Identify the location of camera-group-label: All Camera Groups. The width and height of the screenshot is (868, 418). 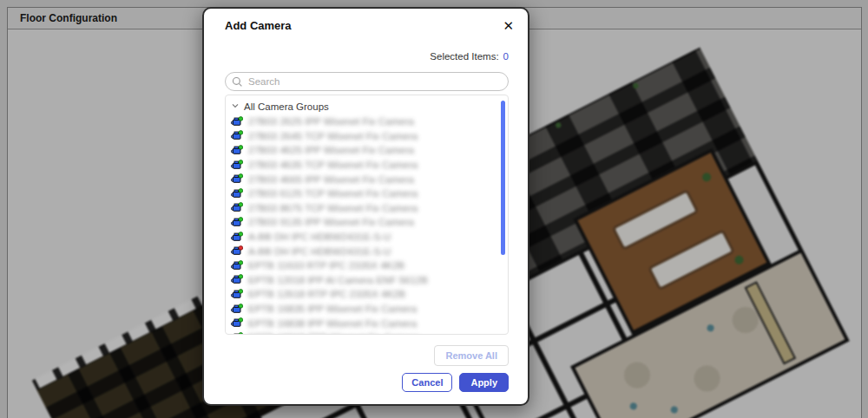
(286, 107).